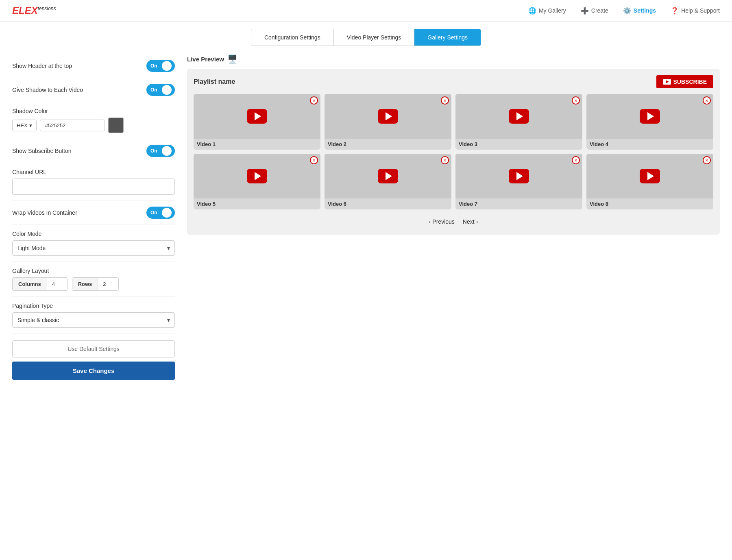  Describe the element at coordinates (477, 222) in the screenshot. I see `right-arrow-icon: ›` at that location.